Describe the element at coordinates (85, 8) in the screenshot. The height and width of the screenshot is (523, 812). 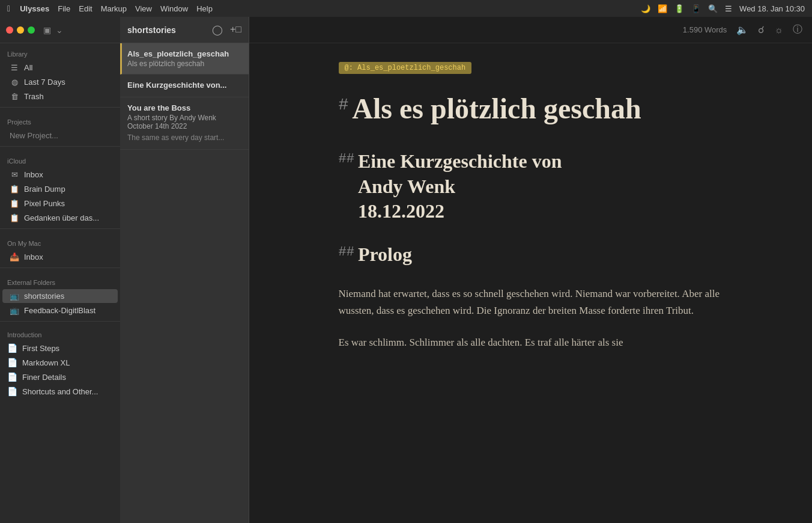
I see `menu-edit: Edit` at that location.